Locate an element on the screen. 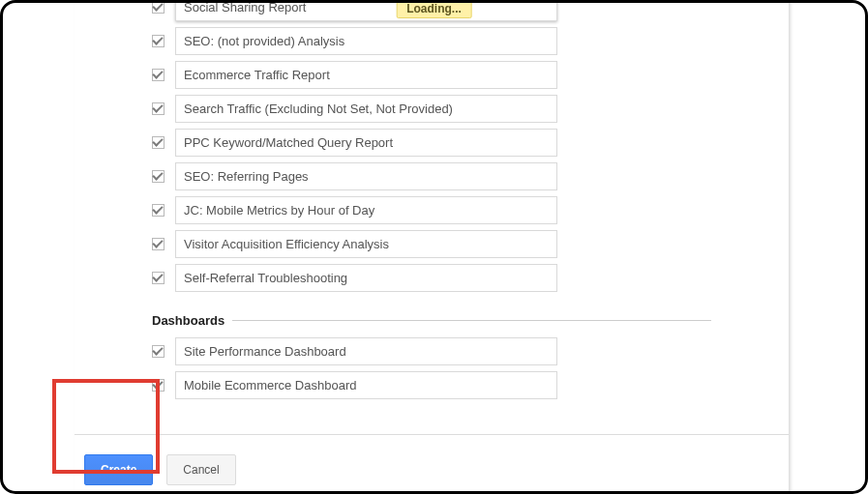 The width and height of the screenshot is (868, 494). loading-badge: Loading... is located at coordinates (434, 11).